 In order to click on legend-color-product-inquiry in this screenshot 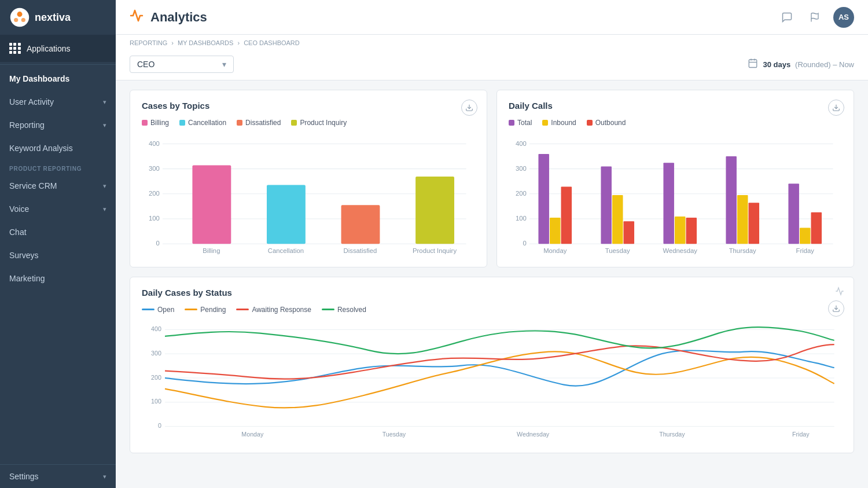, I will do `click(294, 123)`.